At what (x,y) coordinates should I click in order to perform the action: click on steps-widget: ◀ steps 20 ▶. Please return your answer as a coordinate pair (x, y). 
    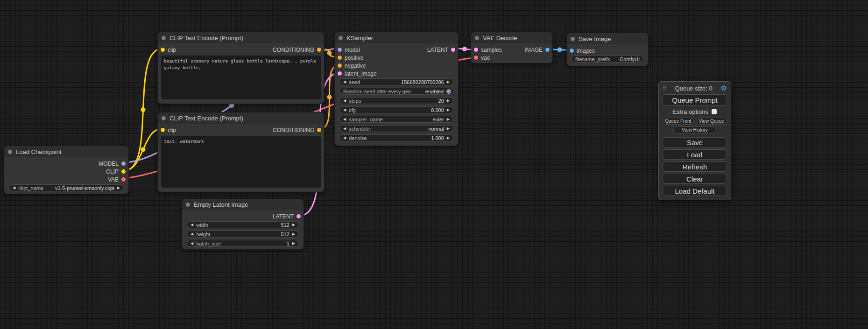
    Looking at the image, I should click on (396, 101).